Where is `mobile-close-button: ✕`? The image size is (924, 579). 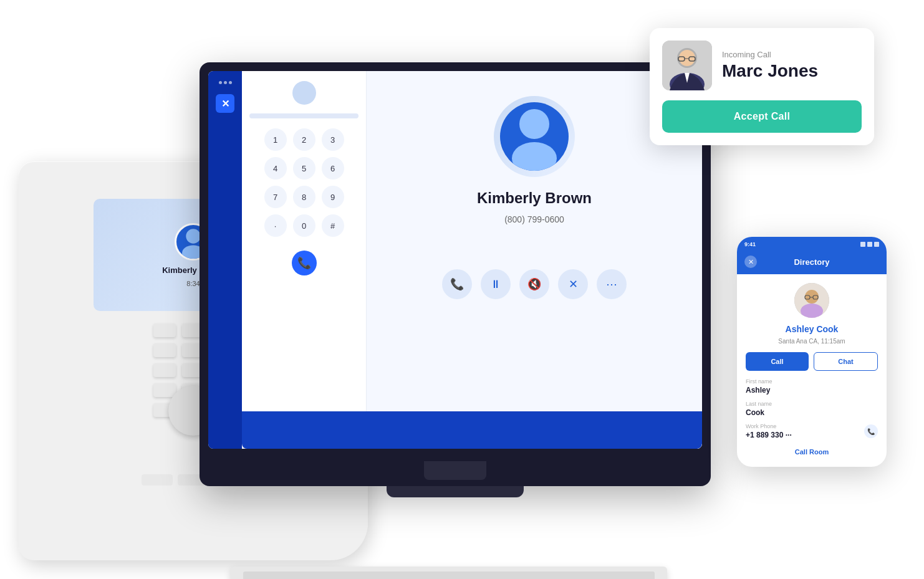 mobile-close-button: ✕ is located at coordinates (751, 262).